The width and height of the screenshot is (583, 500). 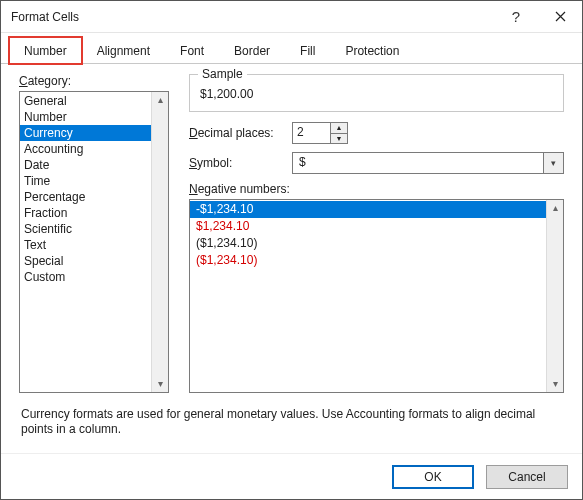 What do you see at coordinates (372, 50) in the screenshot?
I see `tab-protection: Protection` at bounding box center [372, 50].